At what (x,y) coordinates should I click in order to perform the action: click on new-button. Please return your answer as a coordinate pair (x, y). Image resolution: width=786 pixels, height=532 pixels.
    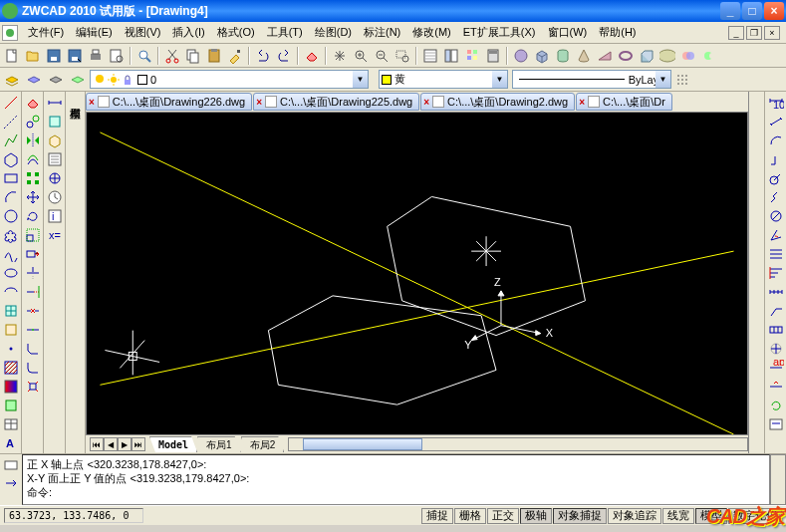
    Looking at the image, I should click on (12, 56).